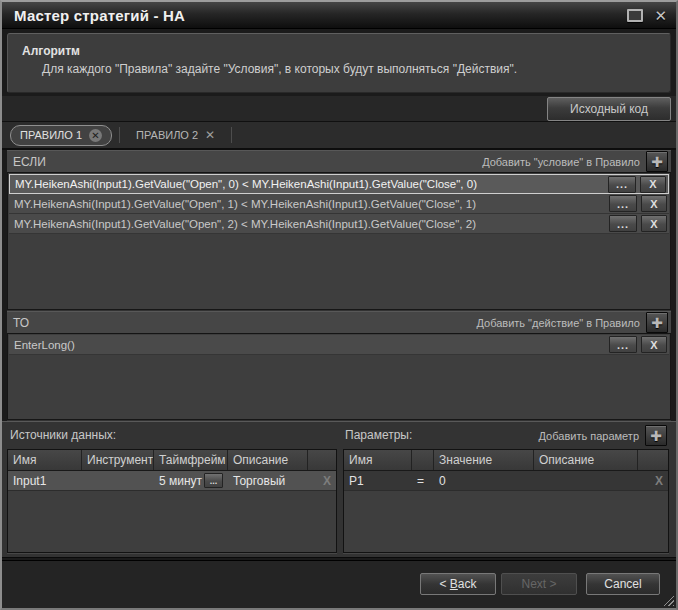  I want to click on timeframe-value: 5 минут, so click(180, 481).